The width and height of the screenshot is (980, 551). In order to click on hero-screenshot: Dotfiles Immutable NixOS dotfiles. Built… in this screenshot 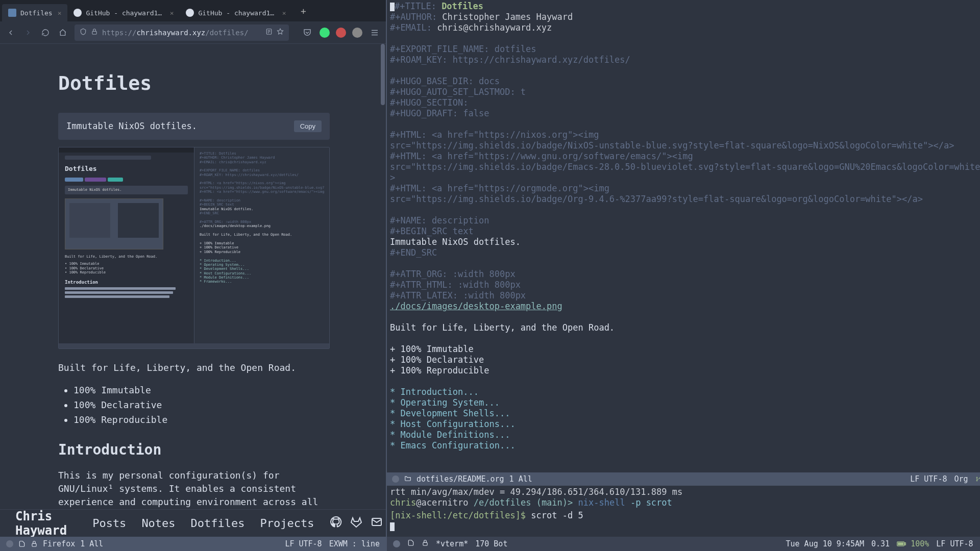, I will do `click(194, 248)`.